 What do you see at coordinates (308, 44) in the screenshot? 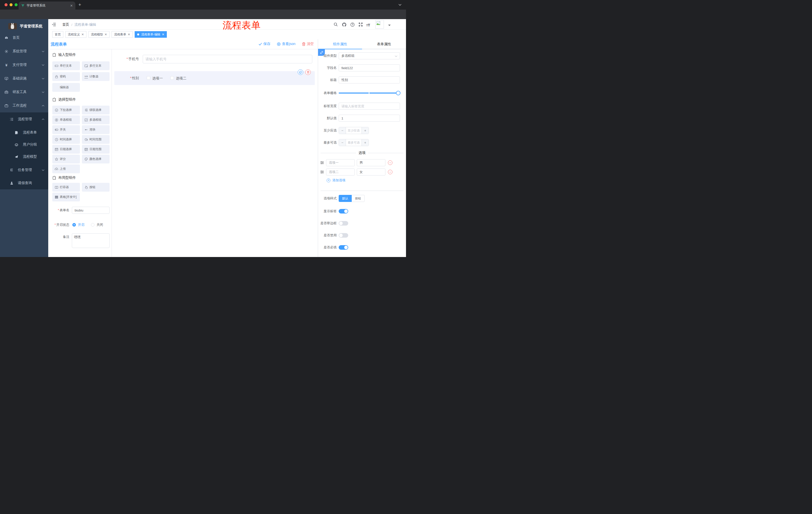
I see `clear-button: 清空` at bounding box center [308, 44].